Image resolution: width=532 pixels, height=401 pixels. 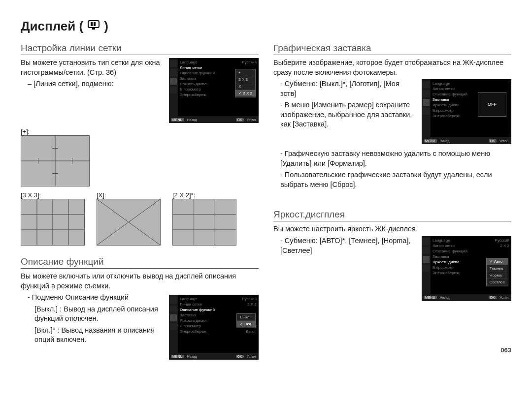 What do you see at coordinates (52, 27) in the screenshot?
I see `title-prefix: Дисплей (` at bounding box center [52, 27].